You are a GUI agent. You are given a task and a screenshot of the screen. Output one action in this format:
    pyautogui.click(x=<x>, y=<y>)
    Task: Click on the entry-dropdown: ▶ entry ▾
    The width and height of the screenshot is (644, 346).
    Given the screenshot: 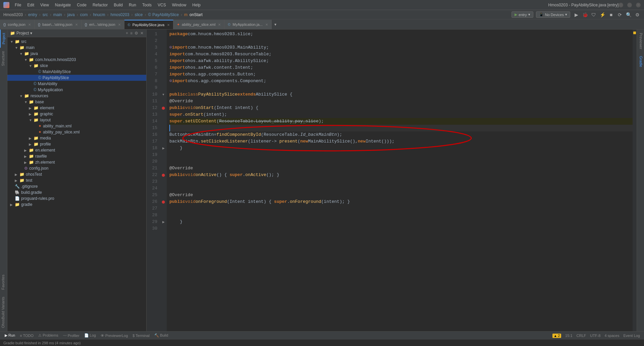 What is the action you would take?
    pyautogui.click(x=522, y=15)
    